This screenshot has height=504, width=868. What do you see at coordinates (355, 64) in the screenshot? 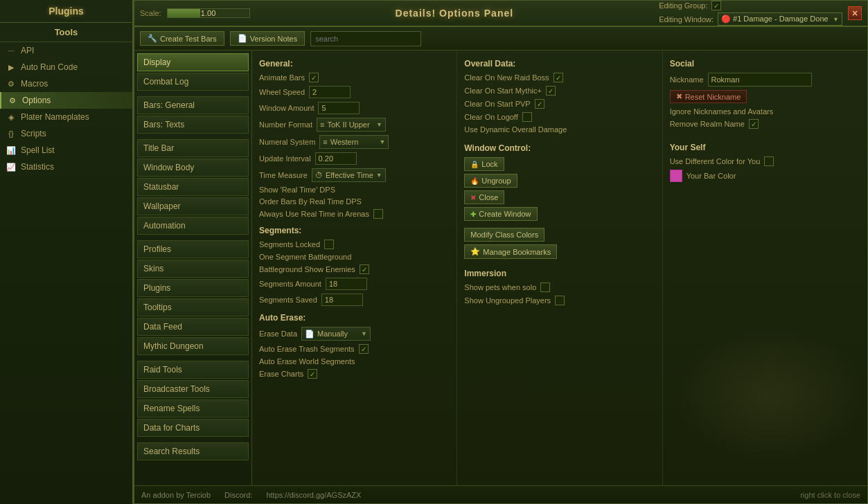
I see `general-section-title: General:` at bounding box center [355, 64].